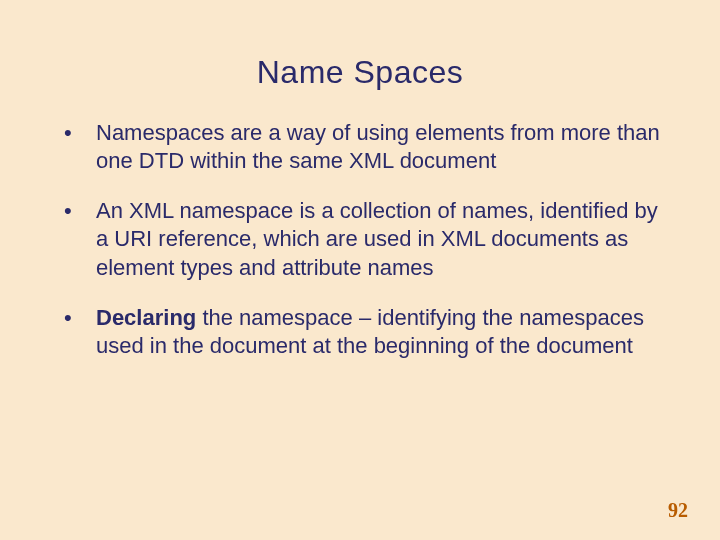  What do you see at coordinates (146, 318) in the screenshot?
I see `bullet-bold-lead: Declaring` at bounding box center [146, 318].